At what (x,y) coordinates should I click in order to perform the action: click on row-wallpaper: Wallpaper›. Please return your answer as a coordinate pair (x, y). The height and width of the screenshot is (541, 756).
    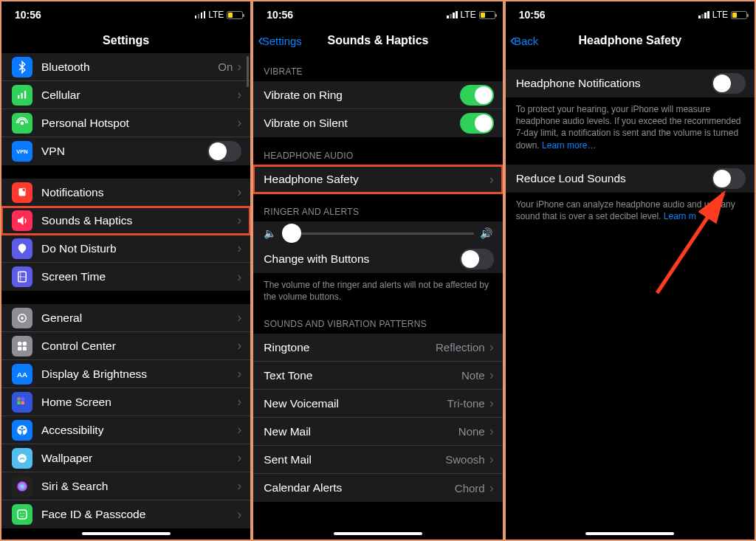
    Looking at the image, I should click on (126, 458).